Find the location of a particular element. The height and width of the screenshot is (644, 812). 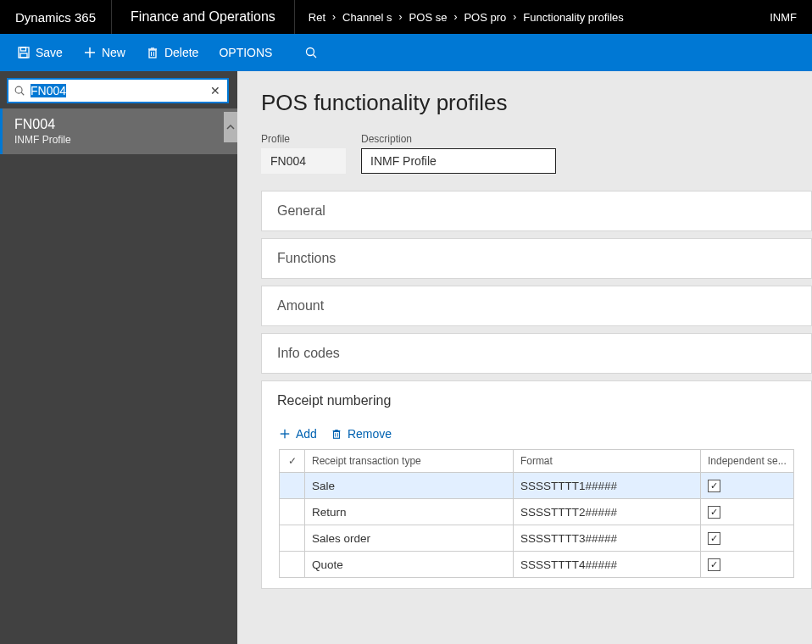

fasttab-general: General is located at coordinates (537, 211).